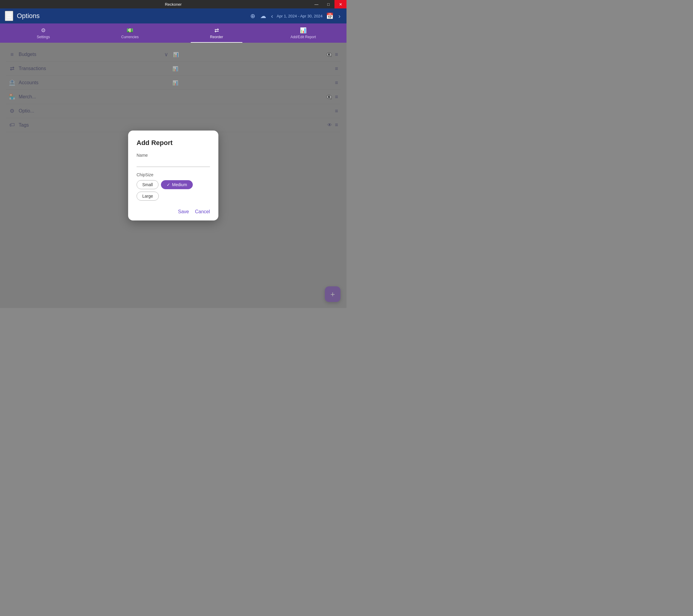  I want to click on dialog-title: Add Report, so click(173, 143).